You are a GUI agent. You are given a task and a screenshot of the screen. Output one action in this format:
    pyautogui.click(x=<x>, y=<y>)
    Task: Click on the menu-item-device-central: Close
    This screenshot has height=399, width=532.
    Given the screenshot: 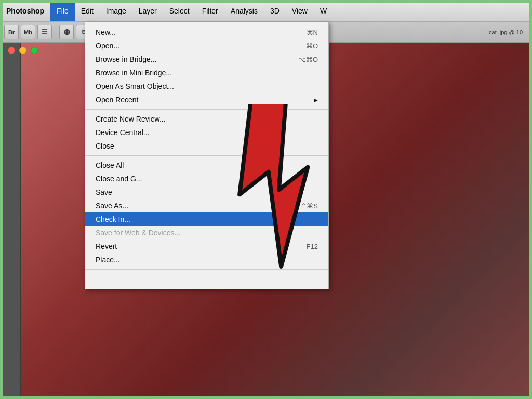 What is the action you would take?
    pyautogui.click(x=207, y=146)
    